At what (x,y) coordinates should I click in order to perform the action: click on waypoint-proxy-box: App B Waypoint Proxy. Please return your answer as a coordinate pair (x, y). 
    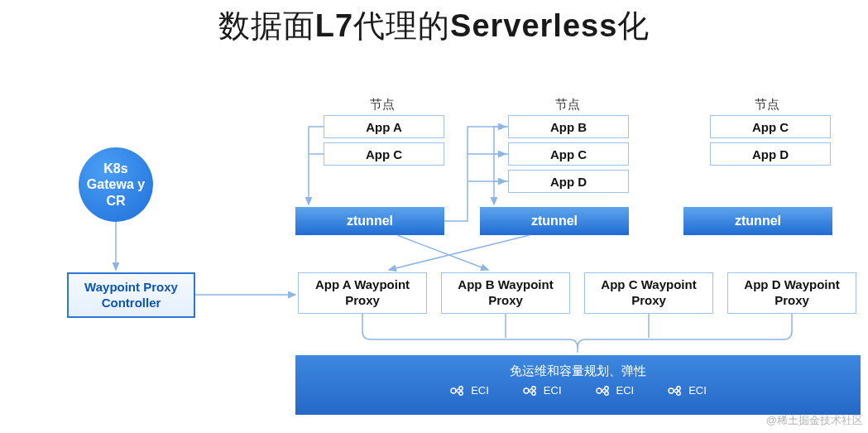
    Looking at the image, I should click on (506, 293).